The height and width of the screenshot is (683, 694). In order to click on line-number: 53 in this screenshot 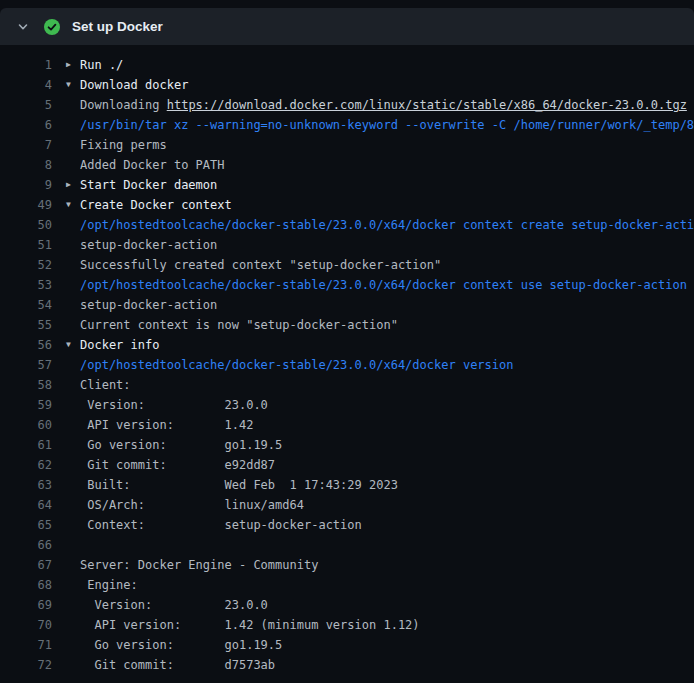, I will do `click(26, 285)`.